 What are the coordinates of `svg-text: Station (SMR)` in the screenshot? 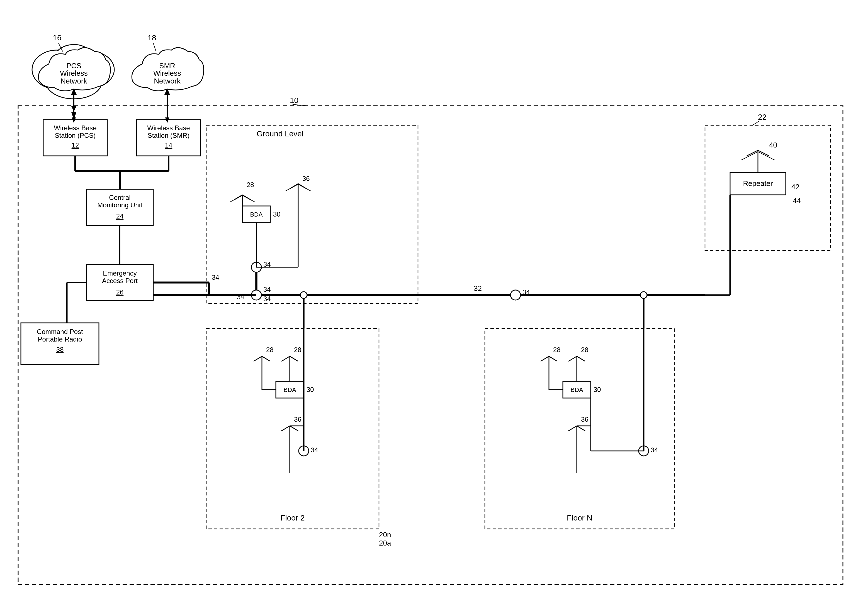 It's located at (169, 135).